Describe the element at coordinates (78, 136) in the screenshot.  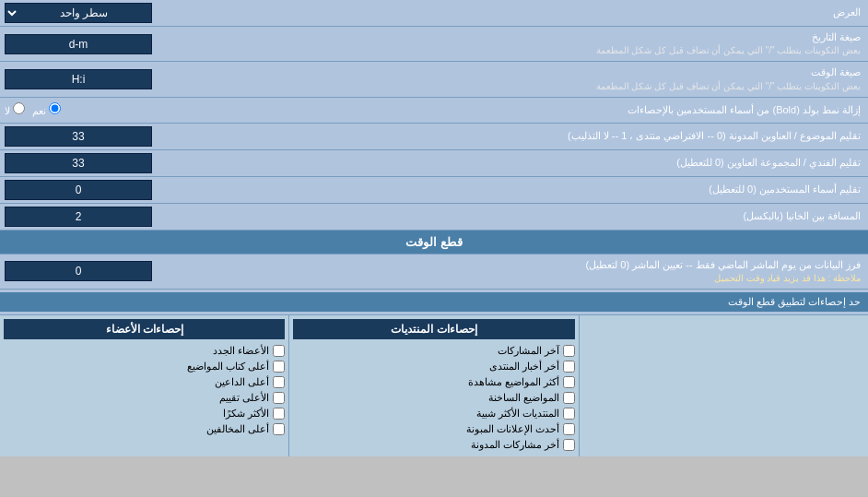
I see `forum-subject-input` at that location.